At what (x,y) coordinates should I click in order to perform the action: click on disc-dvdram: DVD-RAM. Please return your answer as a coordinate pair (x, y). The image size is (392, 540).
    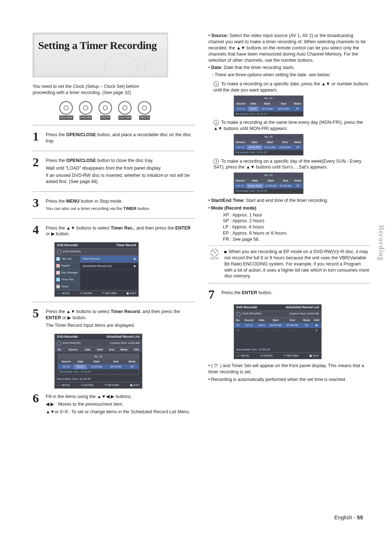
    Looking at the image, I should click on (66, 110).